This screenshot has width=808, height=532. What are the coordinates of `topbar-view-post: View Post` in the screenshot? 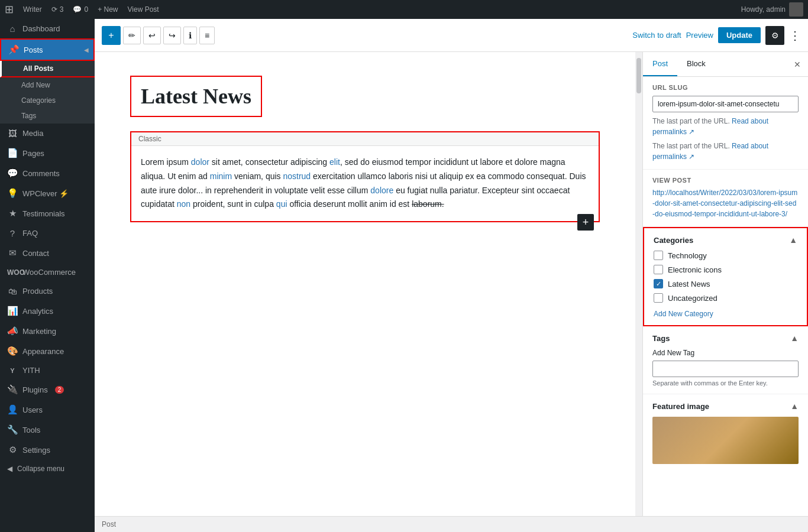 It's located at (143, 9).